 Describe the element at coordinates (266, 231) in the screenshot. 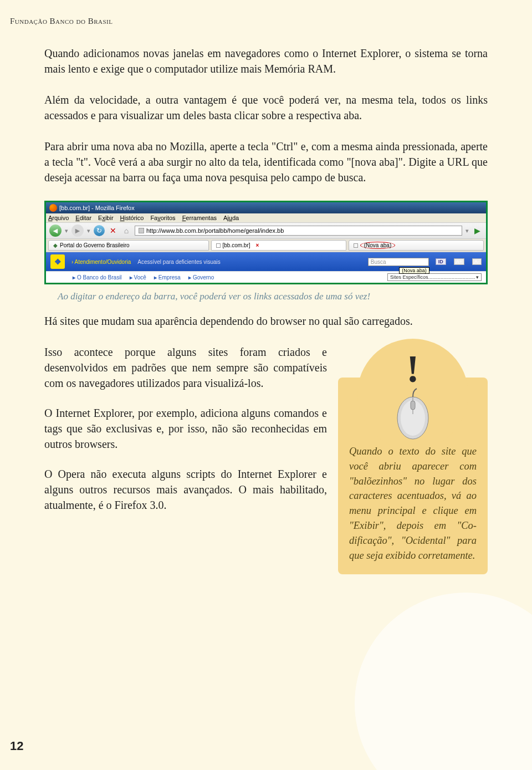

I see `nav-toolbar: ◄ ▾ ► ▾ ↻ ✕ ⌂ http://www.bb.com.br/porta…` at that location.